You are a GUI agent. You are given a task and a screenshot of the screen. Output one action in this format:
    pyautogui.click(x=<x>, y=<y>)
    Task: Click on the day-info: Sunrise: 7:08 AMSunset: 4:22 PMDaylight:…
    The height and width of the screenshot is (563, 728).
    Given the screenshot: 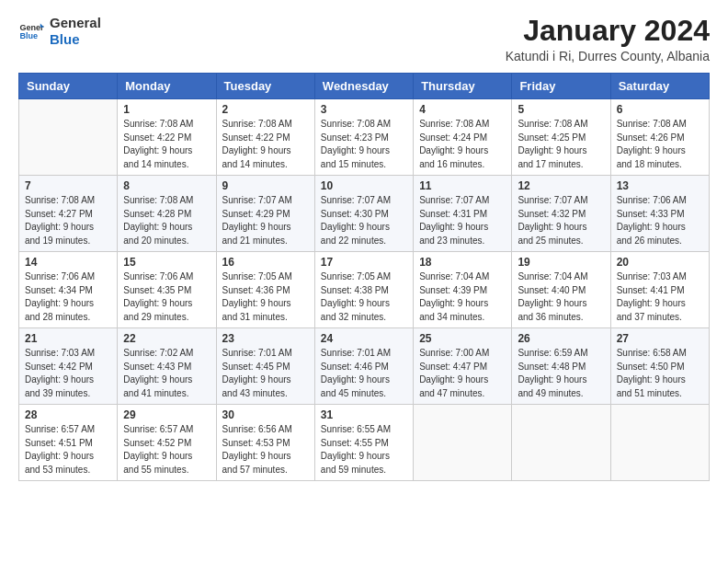 What is the action you would take?
    pyautogui.click(x=266, y=144)
    